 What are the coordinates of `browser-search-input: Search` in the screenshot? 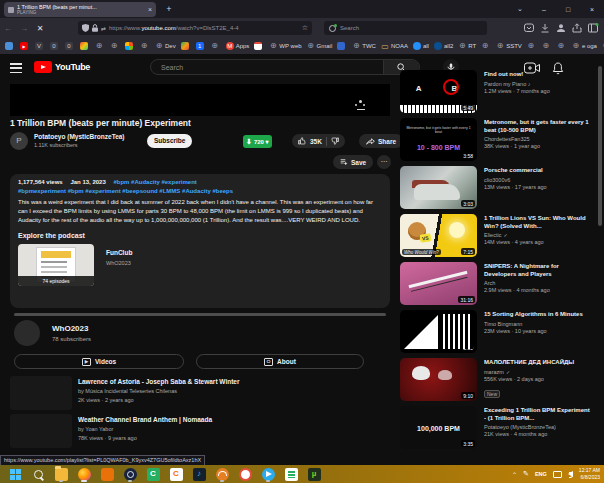 It's located at (406, 28).